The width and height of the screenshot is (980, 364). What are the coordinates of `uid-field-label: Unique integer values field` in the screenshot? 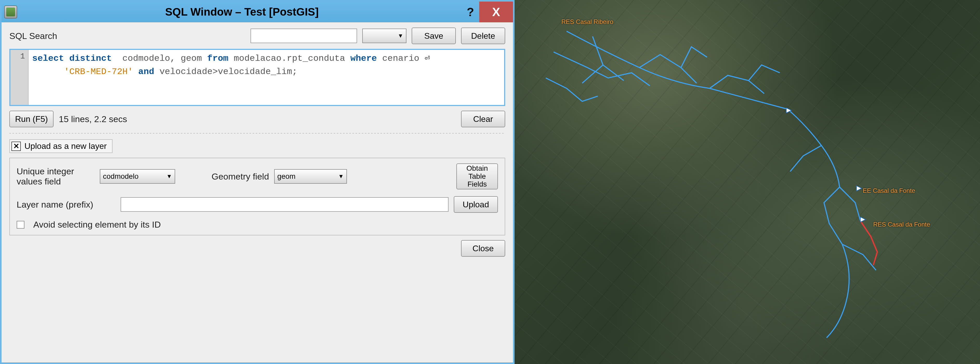 It's located at (56, 176).